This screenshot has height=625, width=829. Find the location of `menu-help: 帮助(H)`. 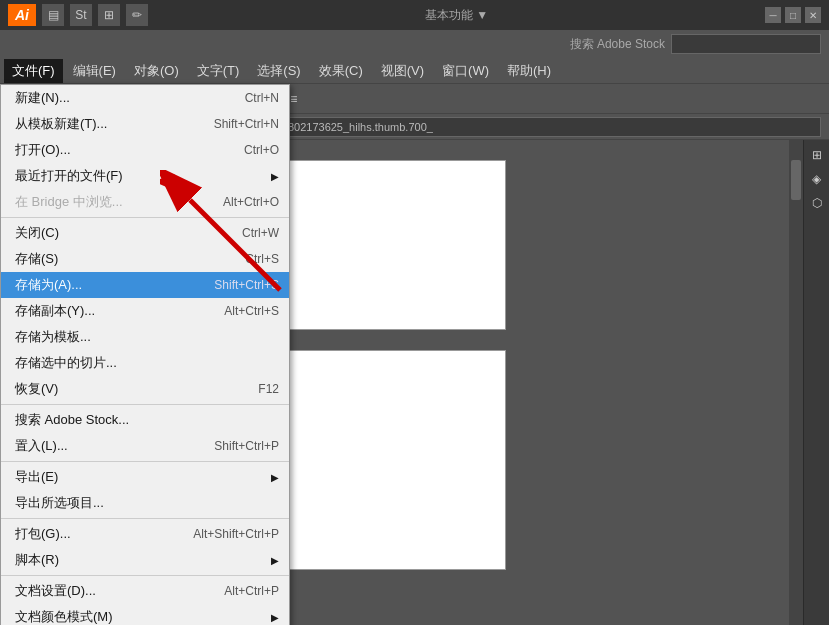

menu-help: 帮助(H) is located at coordinates (529, 71).